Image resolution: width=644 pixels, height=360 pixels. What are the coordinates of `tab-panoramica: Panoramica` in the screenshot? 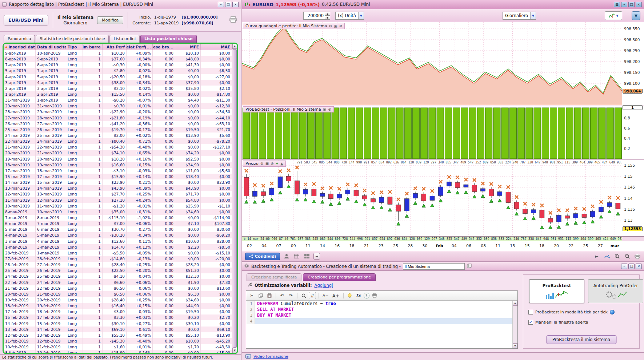 It's located at (19, 39).